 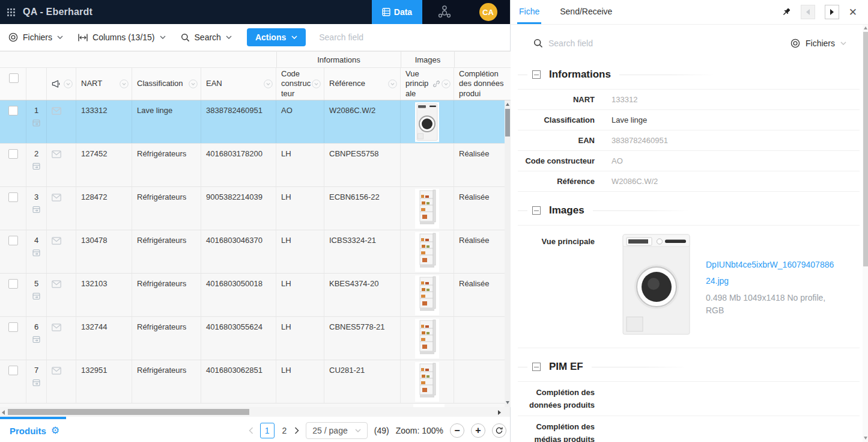 I want to click on zoom-out-button: −, so click(x=457, y=431).